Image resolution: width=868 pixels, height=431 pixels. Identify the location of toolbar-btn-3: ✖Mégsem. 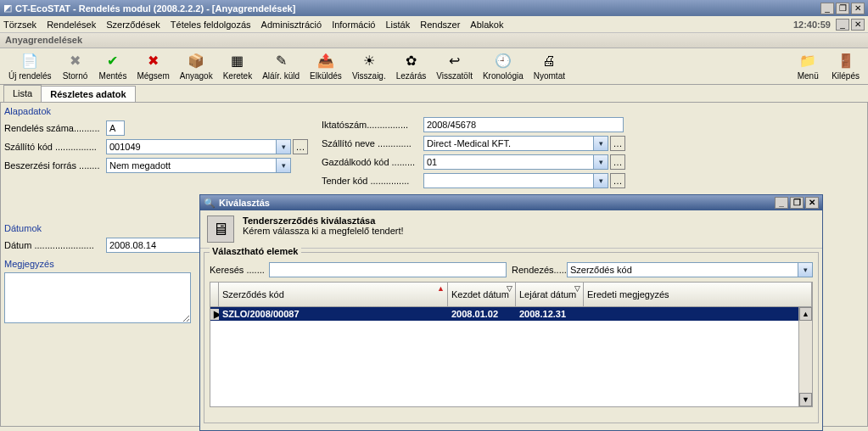
(153, 66).